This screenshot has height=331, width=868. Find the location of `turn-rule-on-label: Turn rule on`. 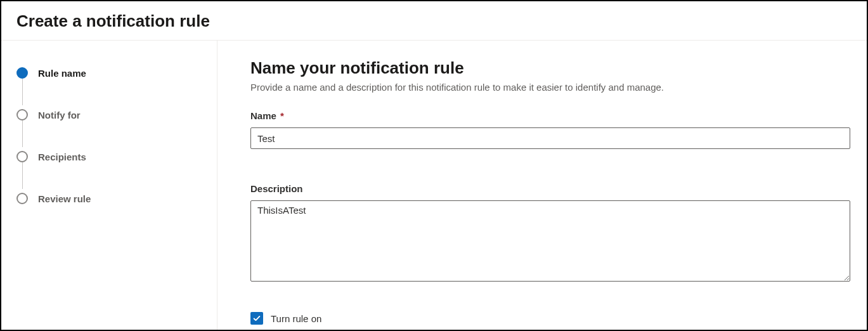

turn-rule-on-label: Turn rule on is located at coordinates (296, 318).